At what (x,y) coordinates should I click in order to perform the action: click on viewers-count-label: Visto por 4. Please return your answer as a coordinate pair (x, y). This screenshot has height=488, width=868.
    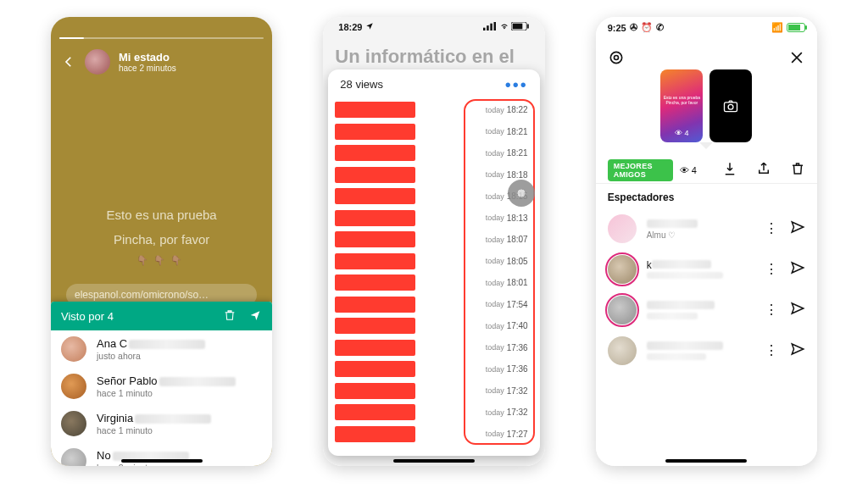
    Looking at the image, I should click on (87, 317).